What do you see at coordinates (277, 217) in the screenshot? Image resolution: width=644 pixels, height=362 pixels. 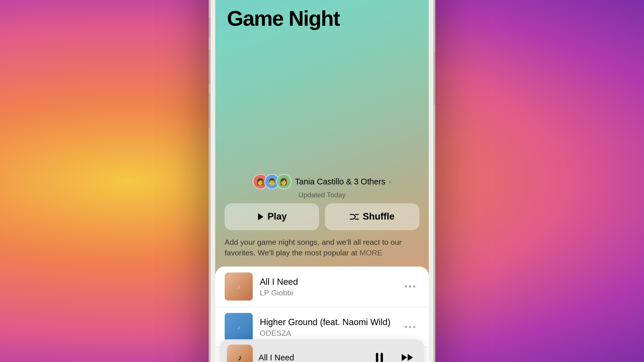 I see `play-label: Play` at bounding box center [277, 217].